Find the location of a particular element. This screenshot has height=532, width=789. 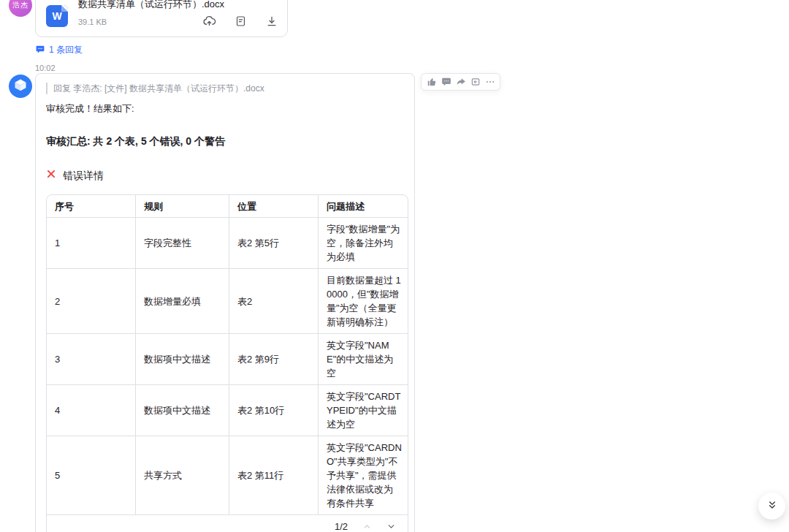

more-icon is located at coordinates (489, 82).